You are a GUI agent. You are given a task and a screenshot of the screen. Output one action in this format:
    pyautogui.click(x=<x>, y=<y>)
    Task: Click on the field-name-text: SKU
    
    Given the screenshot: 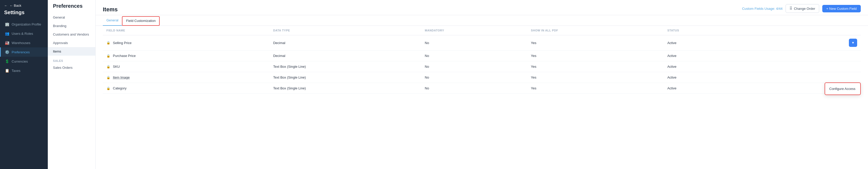 What is the action you would take?
    pyautogui.click(x=117, y=67)
    